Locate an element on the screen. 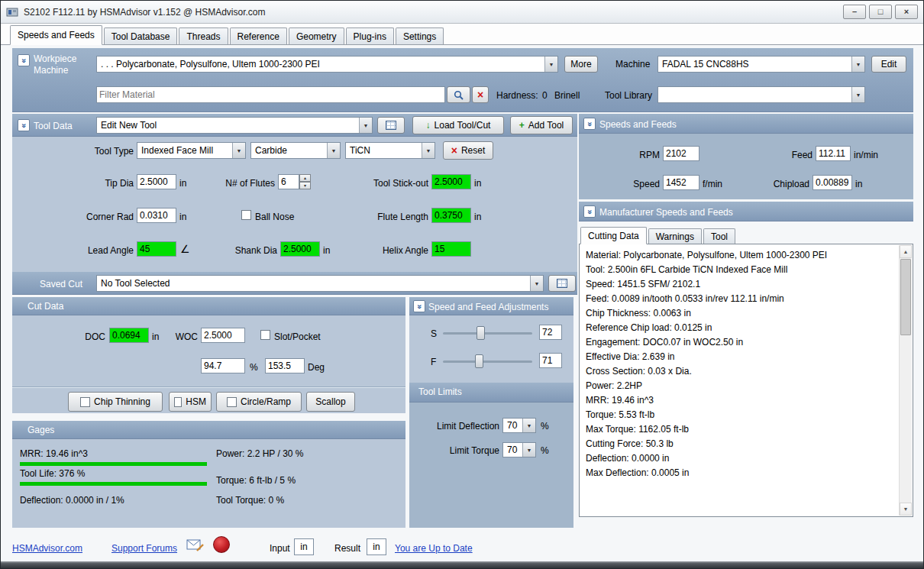 The image size is (924, 569). scroll-down-button: ▼ is located at coordinates (906, 509).